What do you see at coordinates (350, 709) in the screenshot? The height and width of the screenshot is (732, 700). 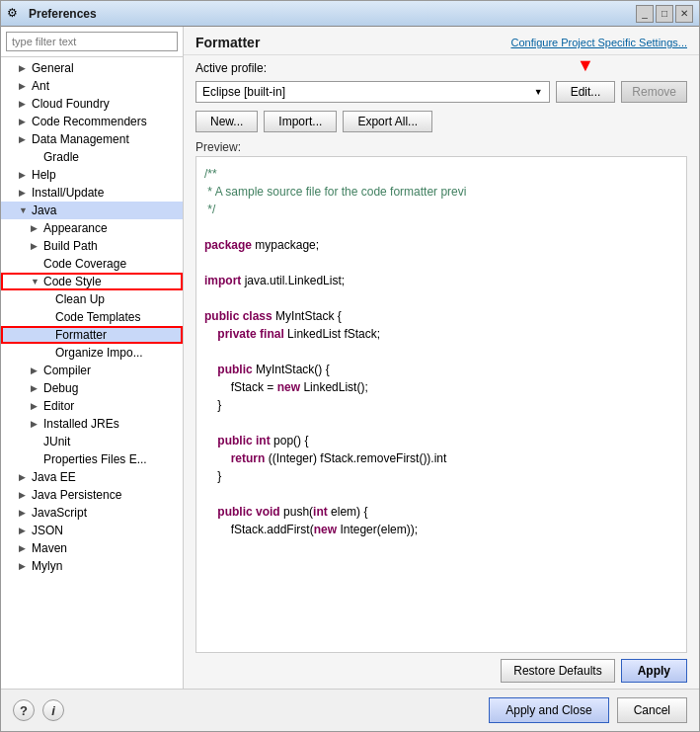 I see `dialog-footer: ? i Apply and Close Cancel` at bounding box center [350, 709].